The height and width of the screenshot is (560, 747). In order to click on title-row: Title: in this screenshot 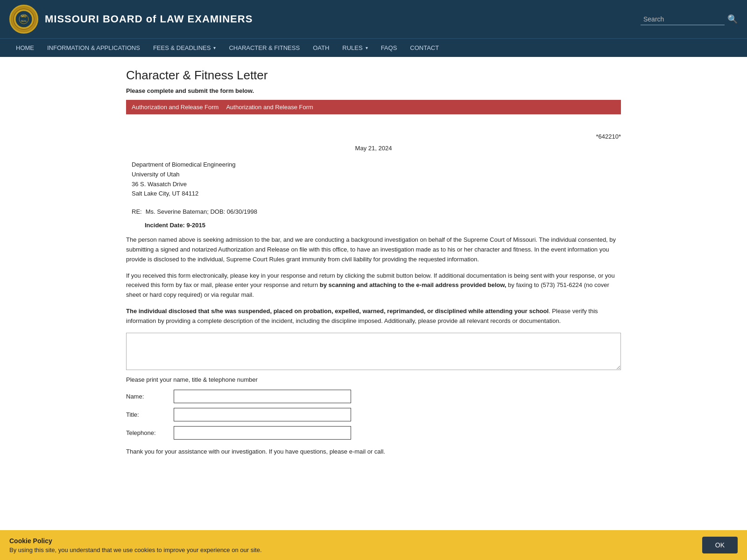, I will do `click(374, 414)`.